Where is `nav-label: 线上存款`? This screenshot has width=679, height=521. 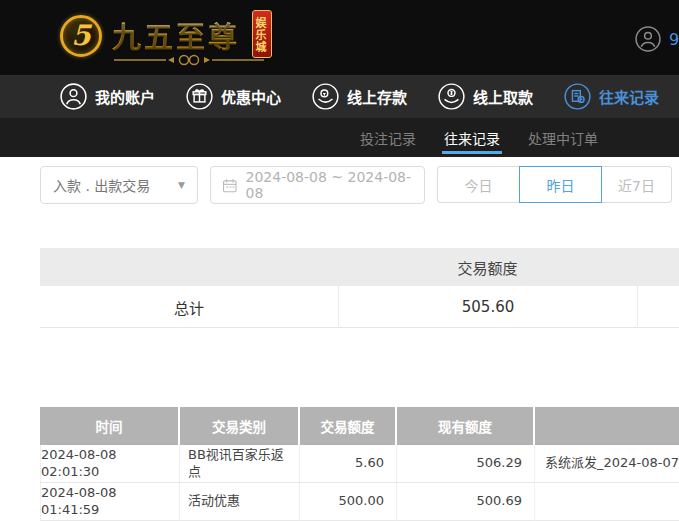
nav-label: 线上存款 is located at coordinates (377, 96).